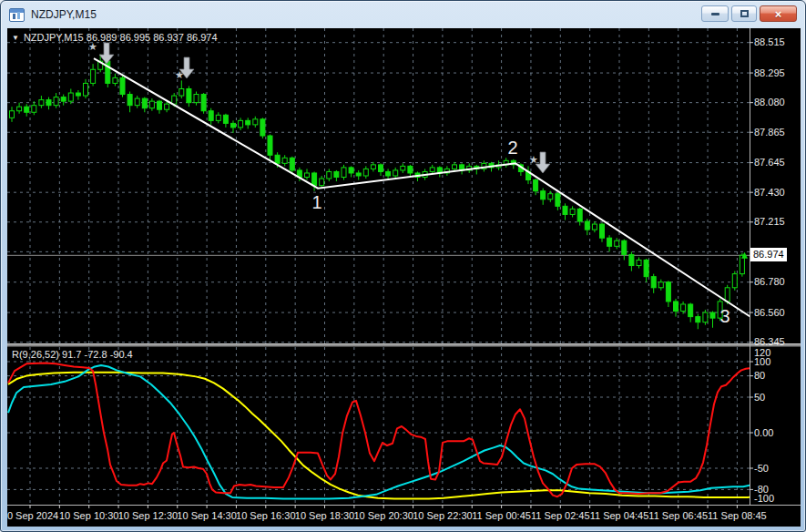 The height and width of the screenshot is (532, 806). What do you see at coordinates (725, 316) in the screenshot?
I see `wave-number-label: 3` at bounding box center [725, 316].